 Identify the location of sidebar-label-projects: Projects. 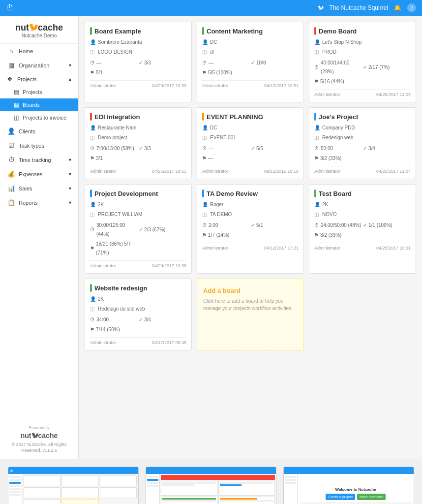
(32, 92).